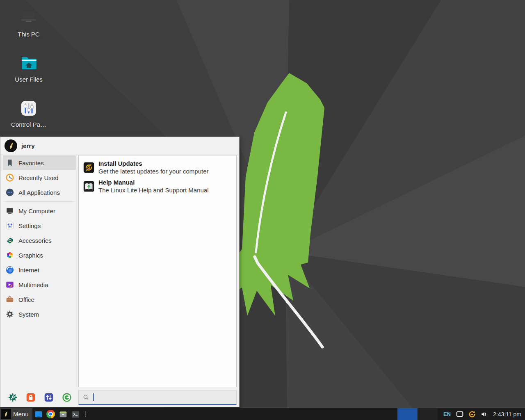 The height and width of the screenshot is (420, 525). Describe the element at coordinates (16, 414) in the screenshot. I see `taskbar-menu-button: Menu` at that location.